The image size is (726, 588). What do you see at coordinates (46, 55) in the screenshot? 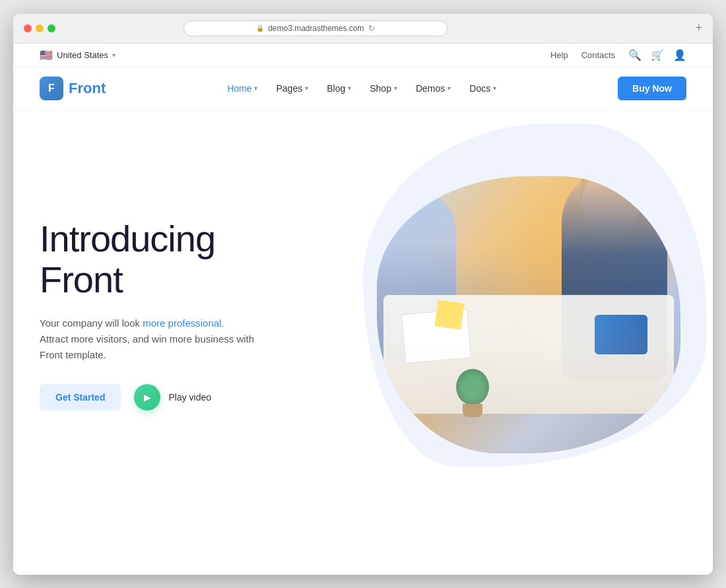
I see `flag-icon: 🇺🇸` at bounding box center [46, 55].